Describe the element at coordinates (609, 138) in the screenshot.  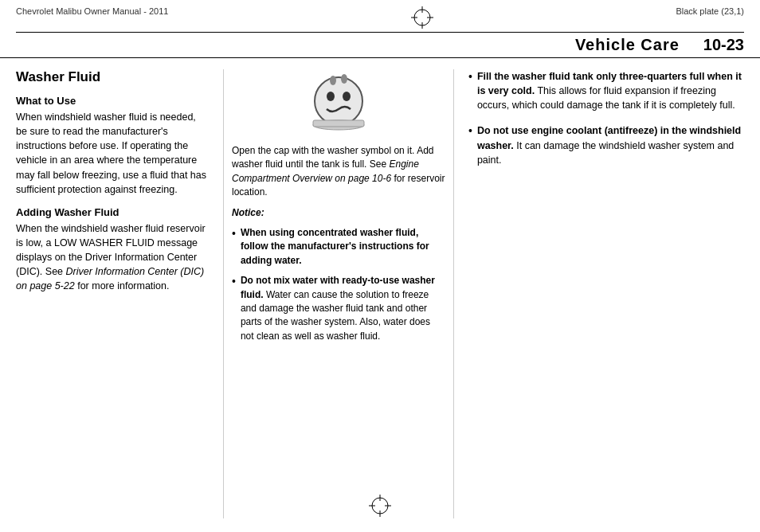
I see `right-bullet-2-bold: Do not use engine coolant (antifreeze) i…` at that location.